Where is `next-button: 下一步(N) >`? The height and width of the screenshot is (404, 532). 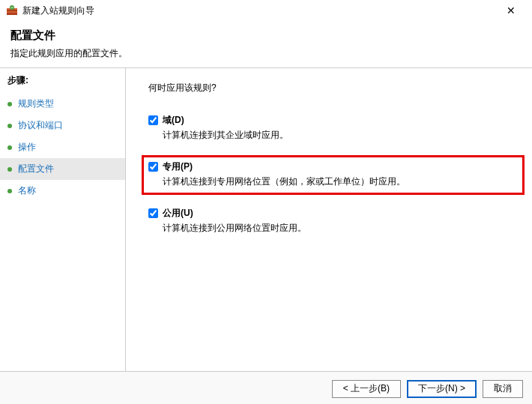
next-button: 下一步(N) > is located at coordinates (442, 389).